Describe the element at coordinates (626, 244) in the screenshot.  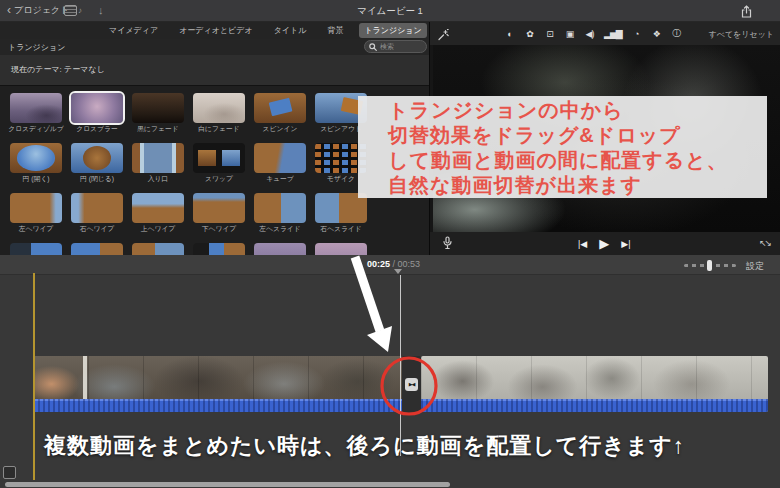
I see `next-frame-button: ▶|` at that location.